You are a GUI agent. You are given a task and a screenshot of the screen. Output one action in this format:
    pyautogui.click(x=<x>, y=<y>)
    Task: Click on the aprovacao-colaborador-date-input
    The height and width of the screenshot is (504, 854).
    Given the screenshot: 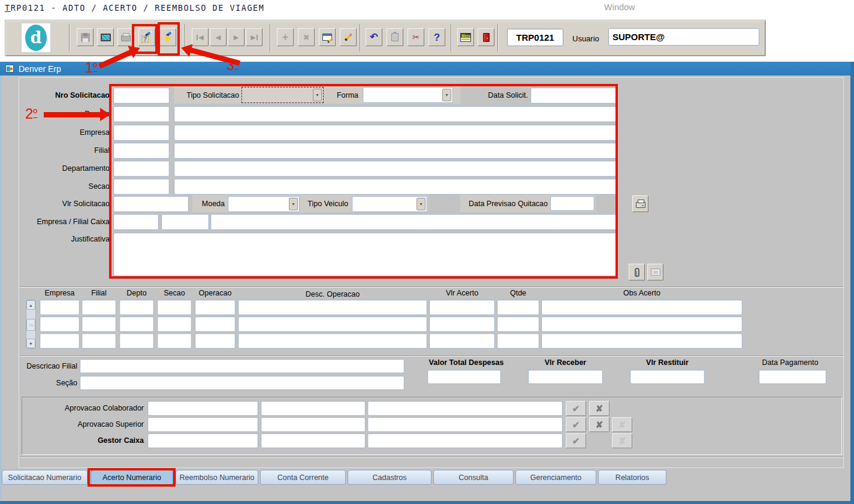 What is the action you would take?
    pyautogui.click(x=313, y=409)
    